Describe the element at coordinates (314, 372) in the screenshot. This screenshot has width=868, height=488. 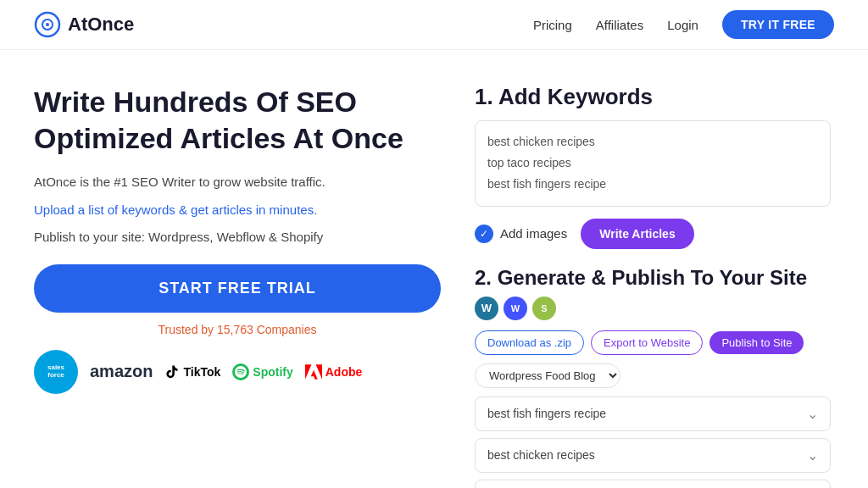
I see `adobe-icon` at that location.